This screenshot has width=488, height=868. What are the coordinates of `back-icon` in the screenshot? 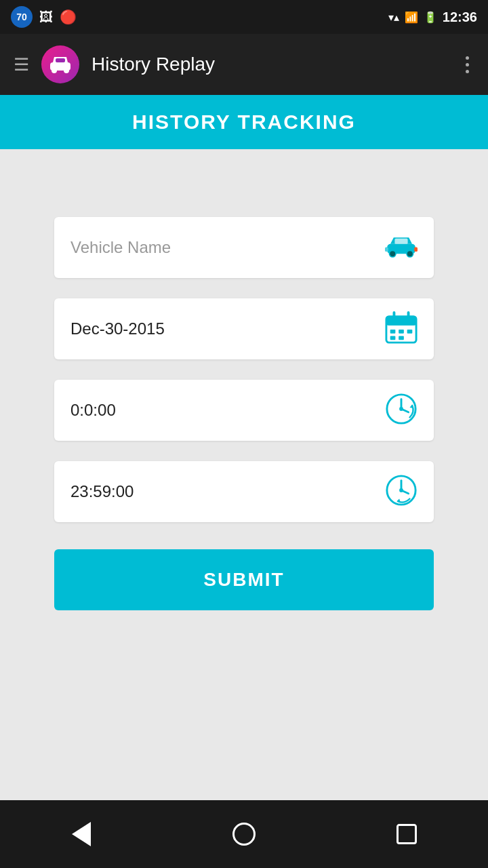 It's located at (81, 834).